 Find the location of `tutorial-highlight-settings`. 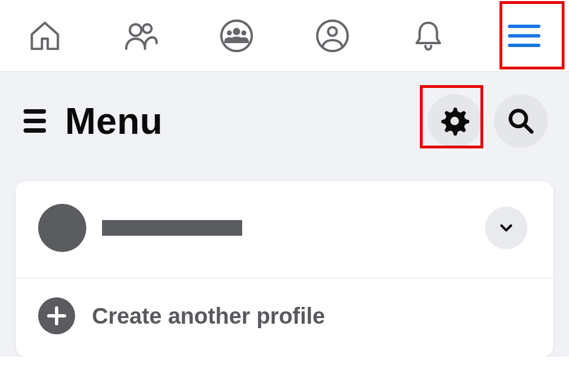

tutorial-highlight-settings is located at coordinates (452, 116).